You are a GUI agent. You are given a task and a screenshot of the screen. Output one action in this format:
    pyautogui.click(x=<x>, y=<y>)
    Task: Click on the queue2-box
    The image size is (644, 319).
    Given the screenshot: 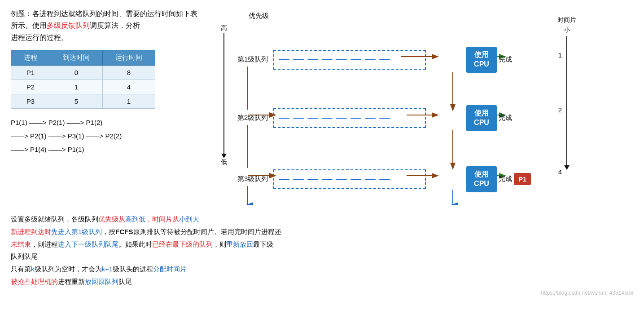 What is the action you would take?
    pyautogui.click(x=350, y=118)
    